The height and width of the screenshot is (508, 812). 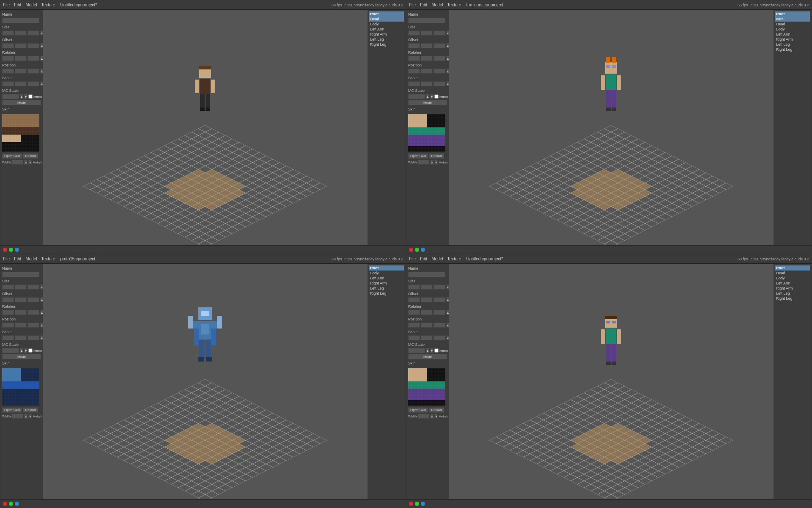 What do you see at coordinates (428, 102) in the screenshot?
I see `mode-btn-2: Mode` at bounding box center [428, 102].